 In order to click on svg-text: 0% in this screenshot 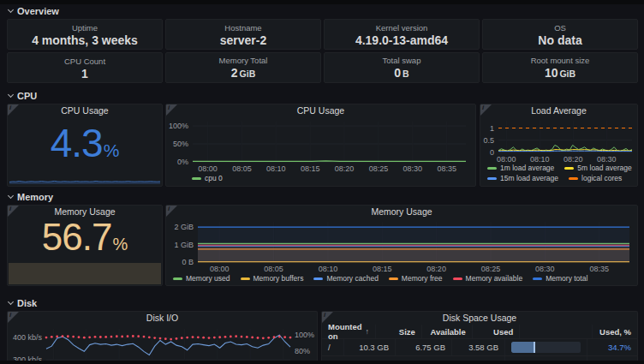, I will do `click(183, 162)`.